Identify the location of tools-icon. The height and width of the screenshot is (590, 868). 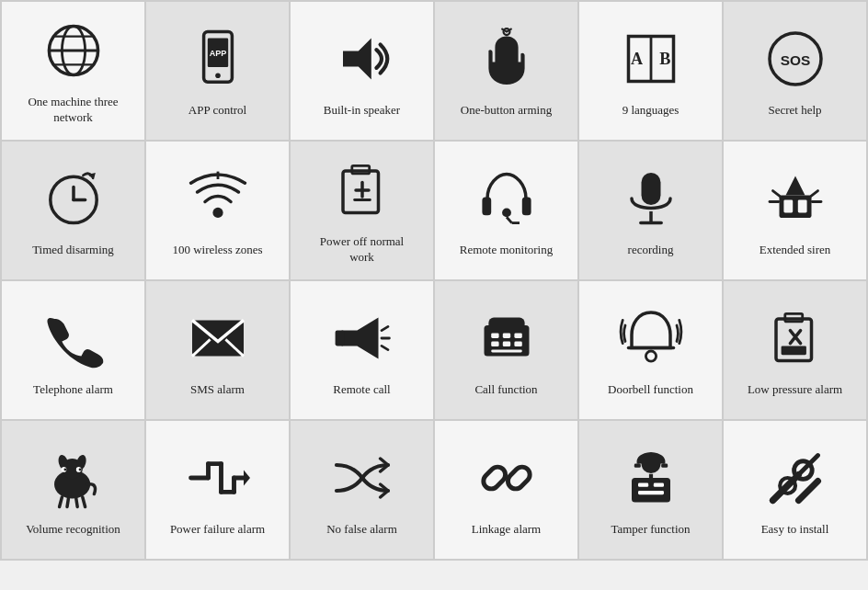
(795, 478).